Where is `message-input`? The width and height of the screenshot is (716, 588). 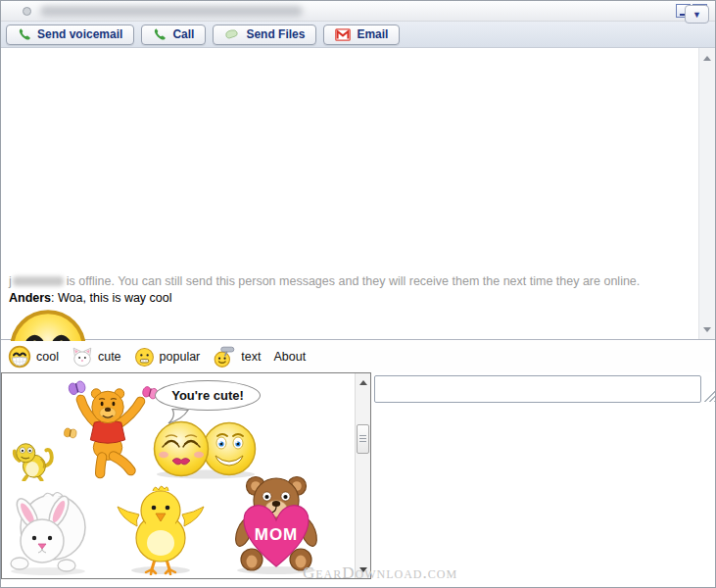 message-input is located at coordinates (538, 389).